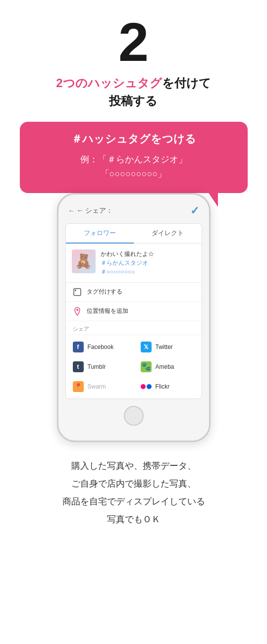 The width and height of the screenshot is (267, 644). What do you see at coordinates (146, 387) in the screenshot?
I see `flickr-icon` at bounding box center [146, 387].